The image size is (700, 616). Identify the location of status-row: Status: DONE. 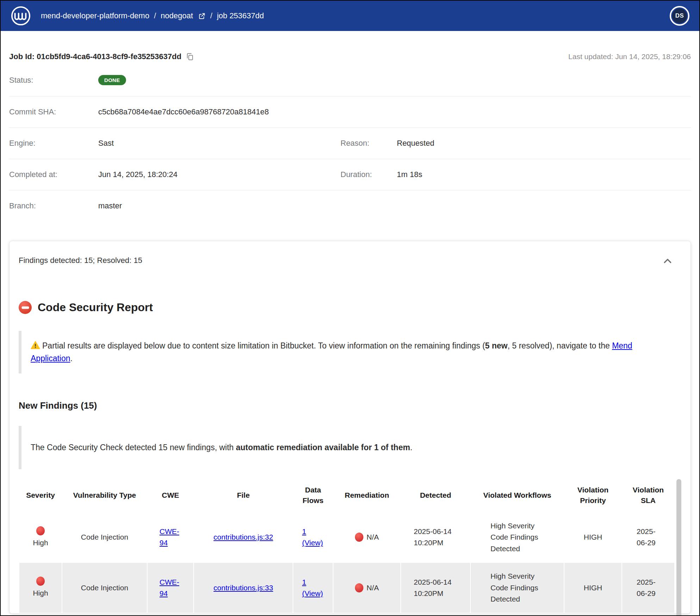
(350, 80).